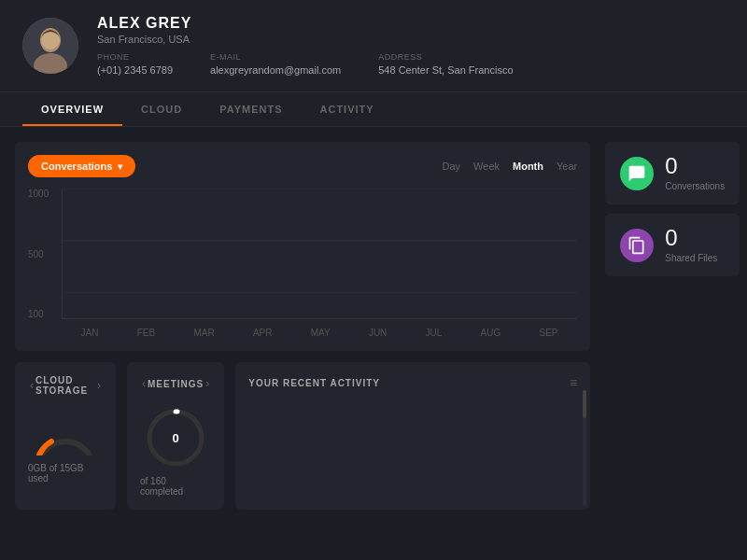 This screenshot has width=747, height=560. I want to click on cloud-prev-nav: ‹, so click(32, 385).